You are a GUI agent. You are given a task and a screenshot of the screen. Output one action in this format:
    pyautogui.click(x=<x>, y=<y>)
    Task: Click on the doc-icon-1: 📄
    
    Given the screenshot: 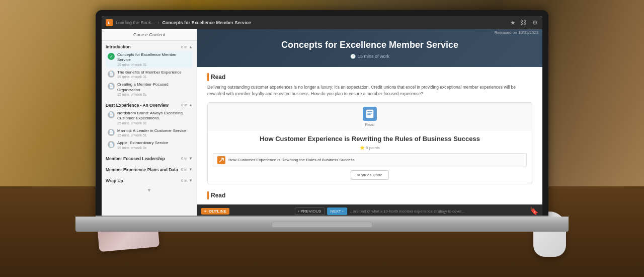 What is the action you would take?
    pyautogui.click(x=111, y=74)
    